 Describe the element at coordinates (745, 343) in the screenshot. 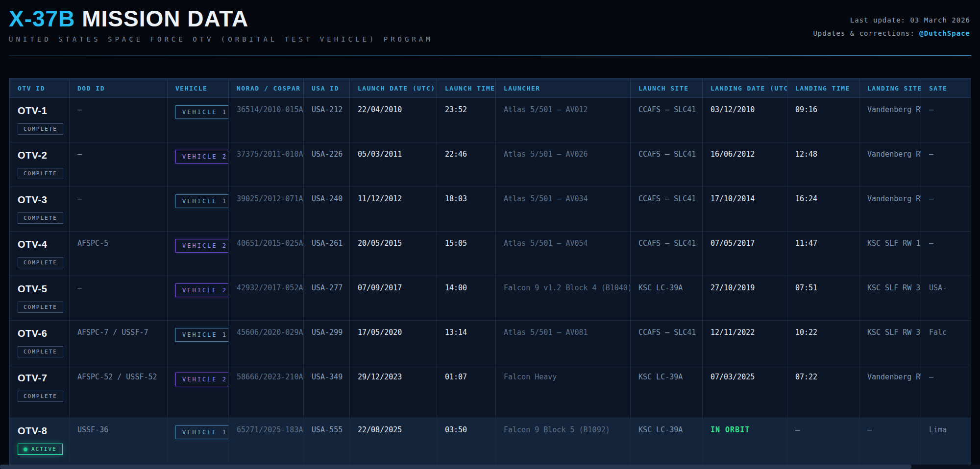

I see `landing_date-cell: 12/11/2022` at that location.